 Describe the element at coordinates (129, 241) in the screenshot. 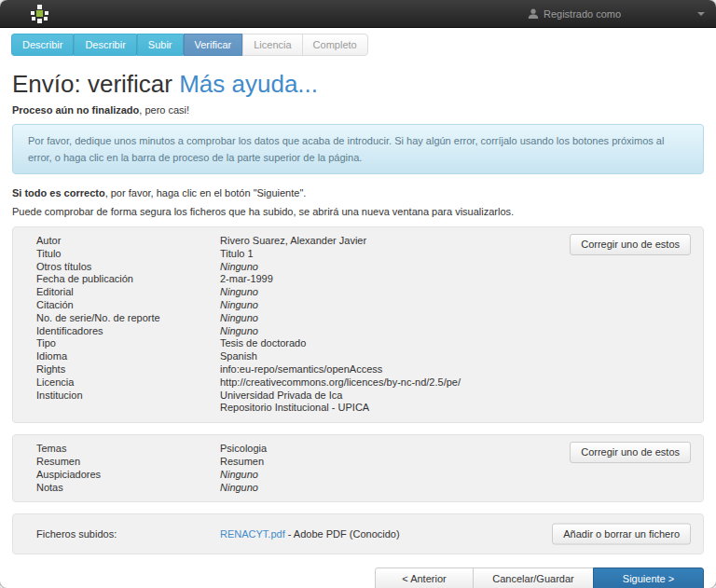

I see `field-label: Autor` at that location.